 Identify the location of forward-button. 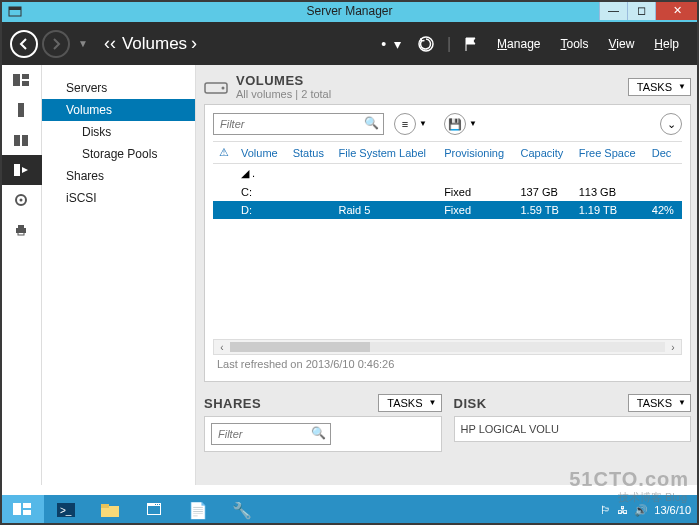
(56, 44).